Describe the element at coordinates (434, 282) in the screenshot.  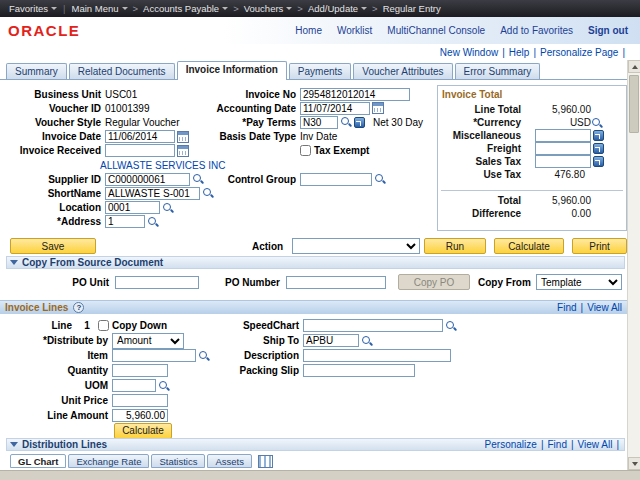
I see `copy-po-button: Copy PO` at that location.